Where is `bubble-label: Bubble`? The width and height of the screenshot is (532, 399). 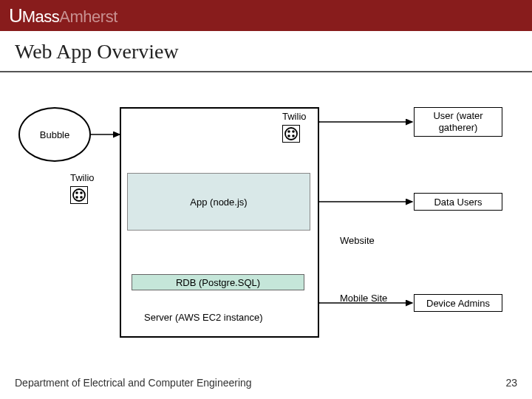 bubble-label: Bubble is located at coordinates (55, 134).